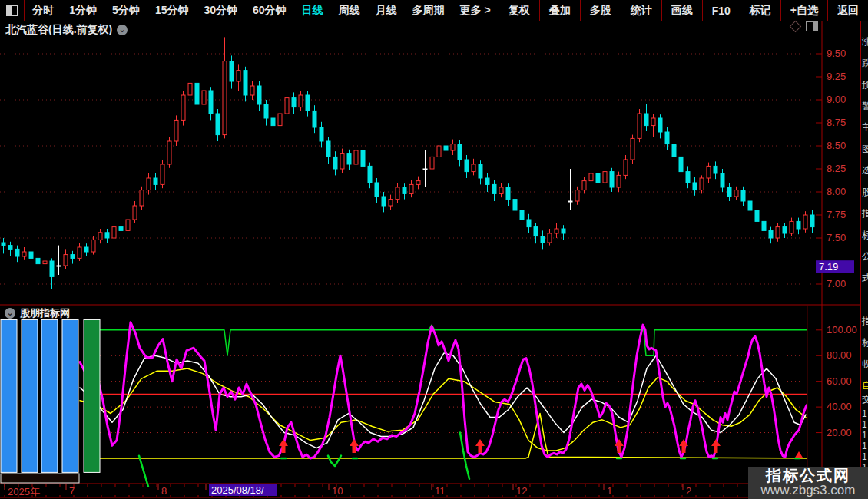 The height and width of the screenshot is (499, 868). Describe the element at coordinates (864, 260) in the screenshot. I see `right-sidebar-strip: 涨跌预警主图选股指标公式指标收自交11111111` at that location.